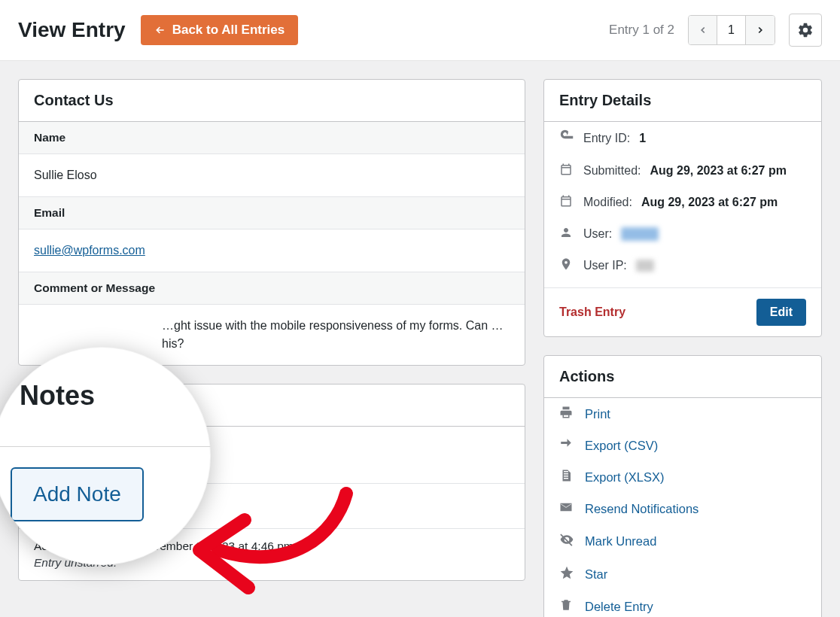 This screenshot has height=617, width=840. I want to click on edit-button: Edit, so click(781, 312).